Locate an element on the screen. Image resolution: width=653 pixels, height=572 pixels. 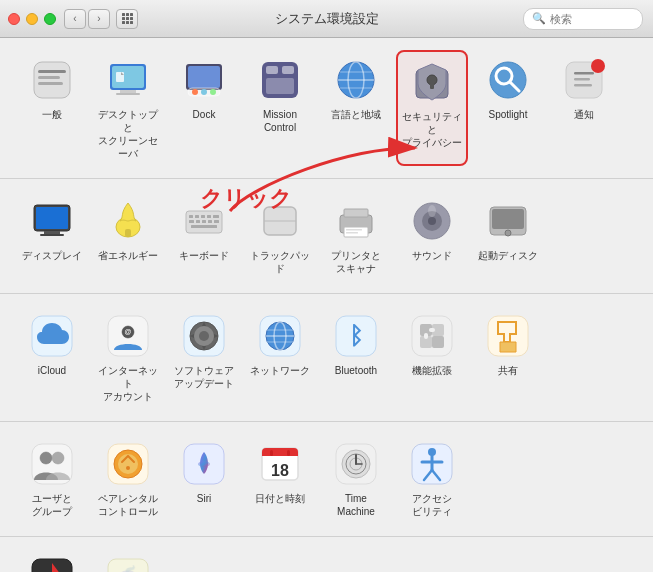
item-network: ネットワーク is located at coordinates (280, 358).